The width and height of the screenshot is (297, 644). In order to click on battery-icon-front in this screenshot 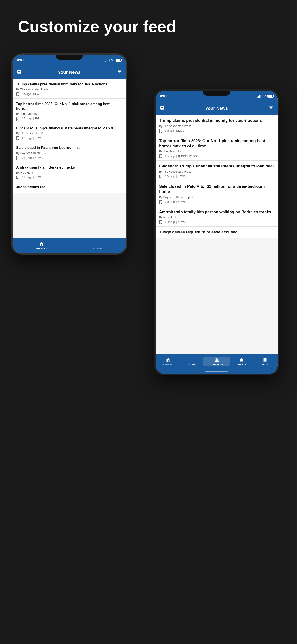, I will do `click(270, 96)`.